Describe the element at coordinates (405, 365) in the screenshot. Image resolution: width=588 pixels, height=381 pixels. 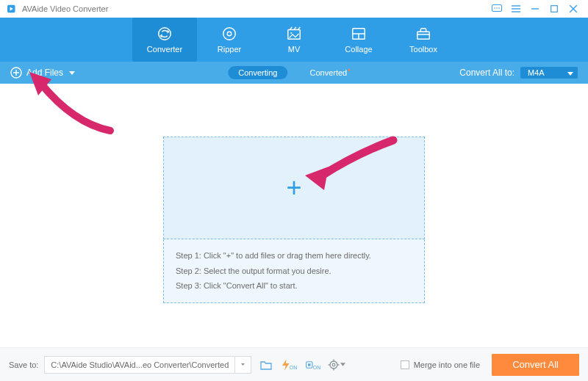
I see `checkbox-icon` at that location.